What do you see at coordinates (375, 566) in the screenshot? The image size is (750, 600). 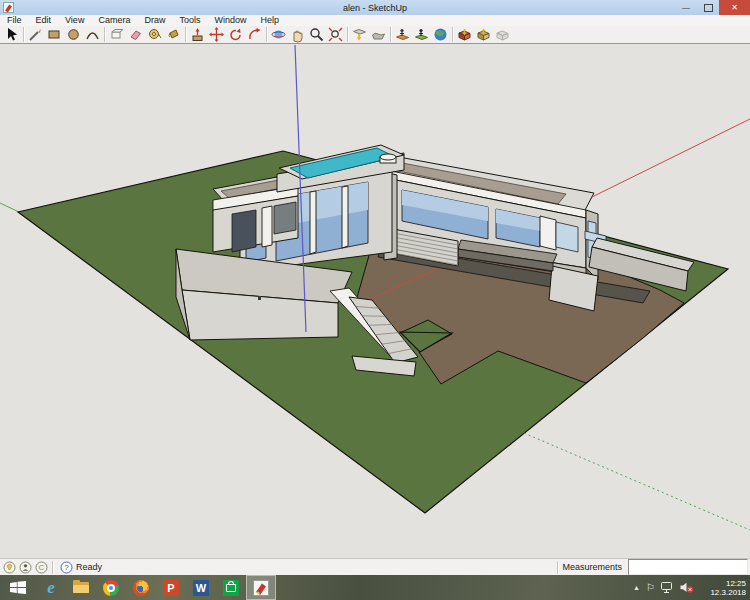 I see `status-bar: C ? Ready Measurements` at bounding box center [375, 566].